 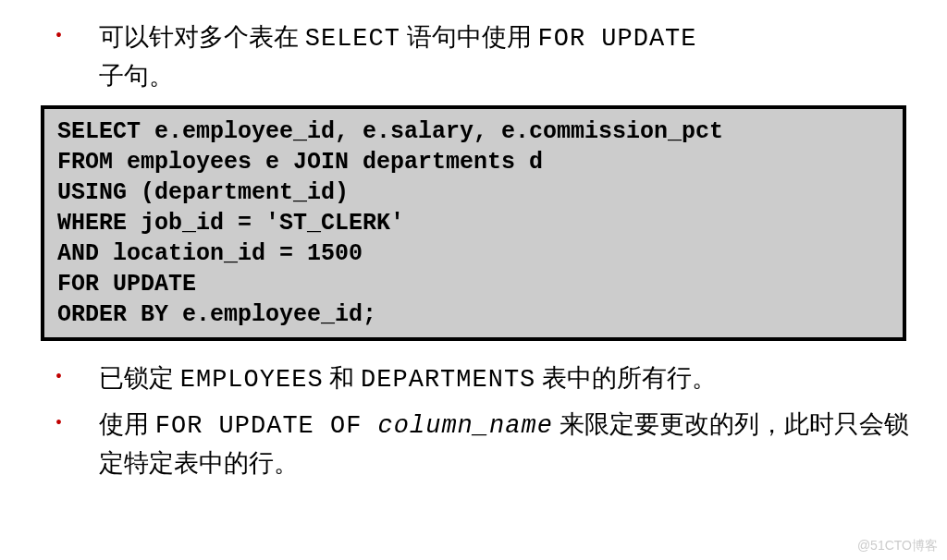 What do you see at coordinates (505, 56) in the screenshot?
I see `bullet-text-1: 可以针对多个表在 SELECT 语句中使用 FOR UPDATE子句。` at bounding box center [505, 56].